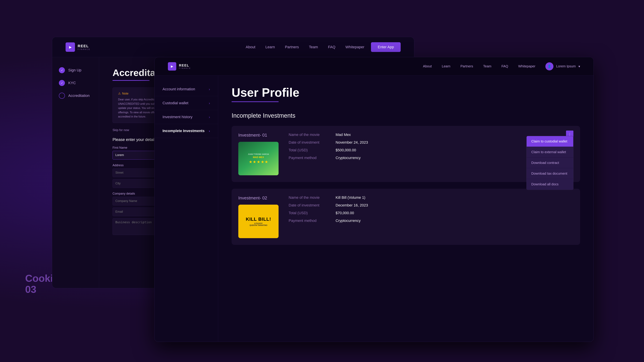 This screenshot has height=362, width=644. Describe the element at coordinates (431, 213) in the screenshot. I see `investment-02-total-row: Total (USD) $70,000.00` at that location.